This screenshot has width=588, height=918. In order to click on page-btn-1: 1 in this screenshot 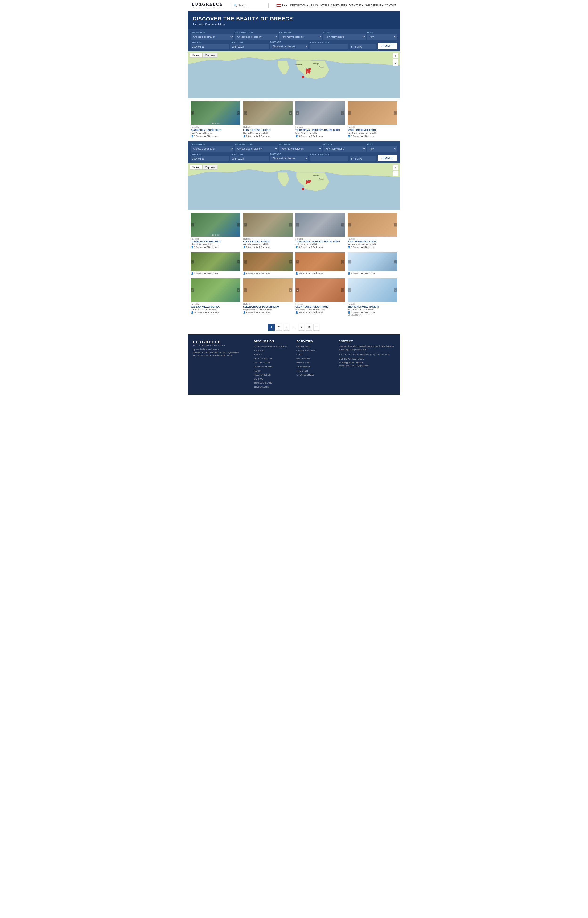, I will do `click(271, 327)`.